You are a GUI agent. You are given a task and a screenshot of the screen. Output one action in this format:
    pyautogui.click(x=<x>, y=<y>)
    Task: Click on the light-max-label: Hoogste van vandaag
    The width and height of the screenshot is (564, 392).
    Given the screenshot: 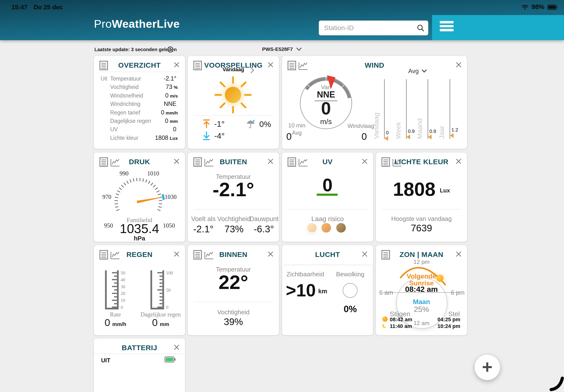 What is the action you would take?
    pyautogui.click(x=421, y=219)
    